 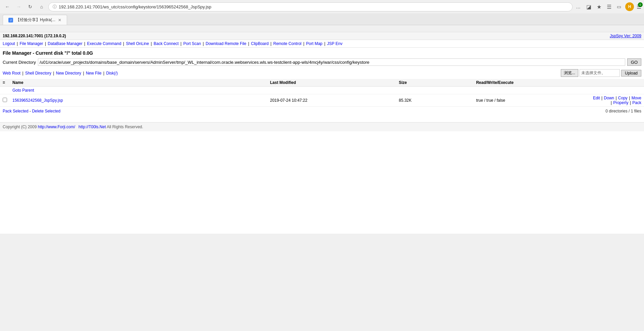 I want to click on nav-sep-9: |, so click(x=271, y=44).